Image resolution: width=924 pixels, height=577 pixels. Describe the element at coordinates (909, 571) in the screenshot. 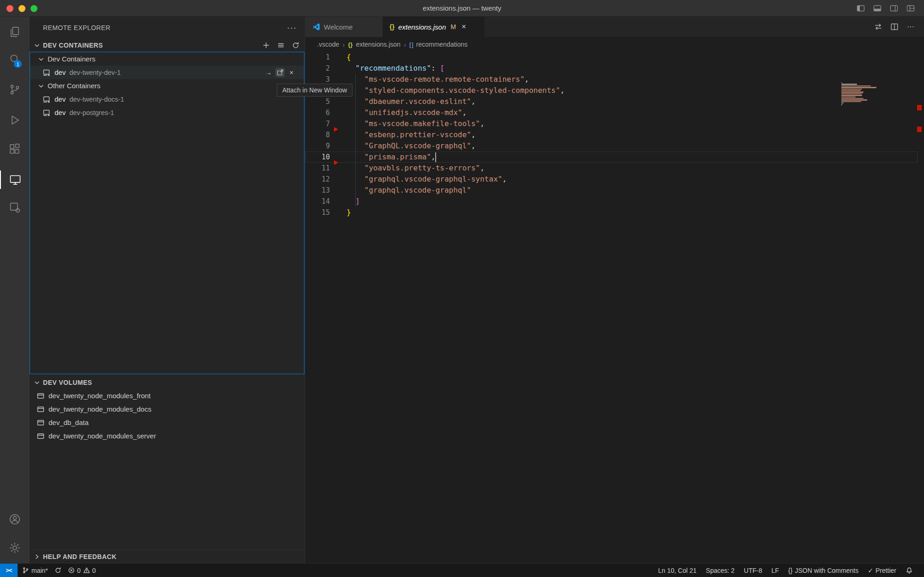

I see `notifications-bell-icon` at that location.